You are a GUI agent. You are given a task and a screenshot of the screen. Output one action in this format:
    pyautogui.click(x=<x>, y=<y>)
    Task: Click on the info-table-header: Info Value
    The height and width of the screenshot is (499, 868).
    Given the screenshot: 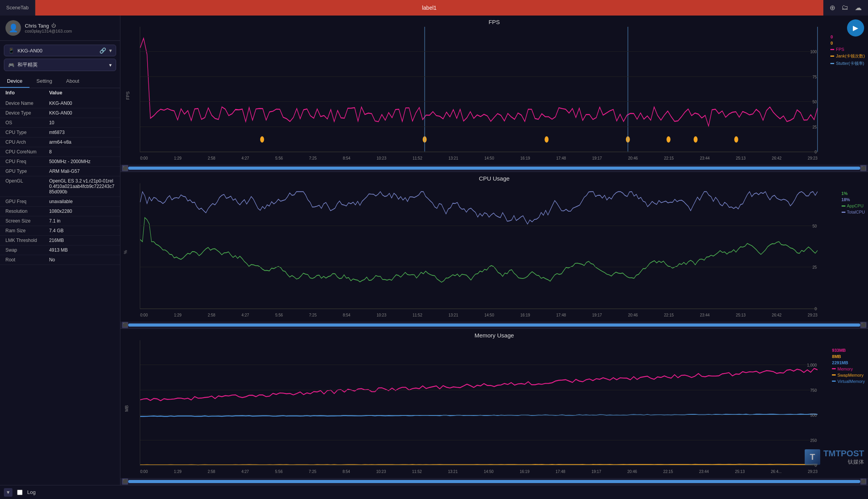 What is the action you would take?
    pyautogui.click(x=60, y=92)
    